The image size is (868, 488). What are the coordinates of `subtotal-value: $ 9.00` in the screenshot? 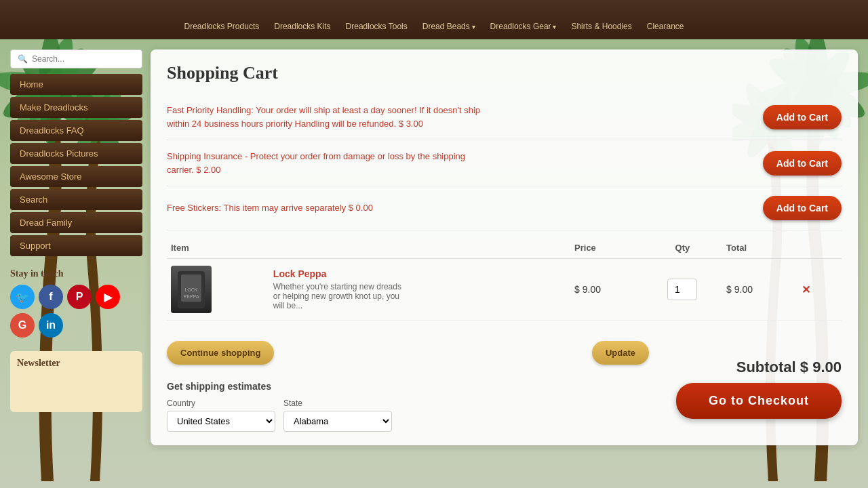 It's located at (821, 367).